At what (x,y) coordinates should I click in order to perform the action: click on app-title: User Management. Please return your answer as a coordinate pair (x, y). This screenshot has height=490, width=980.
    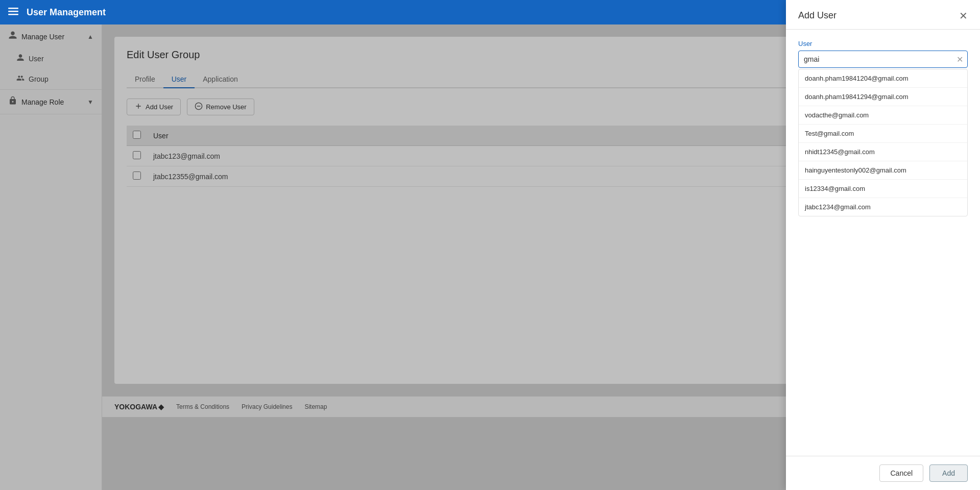
    Looking at the image, I should click on (428, 12).